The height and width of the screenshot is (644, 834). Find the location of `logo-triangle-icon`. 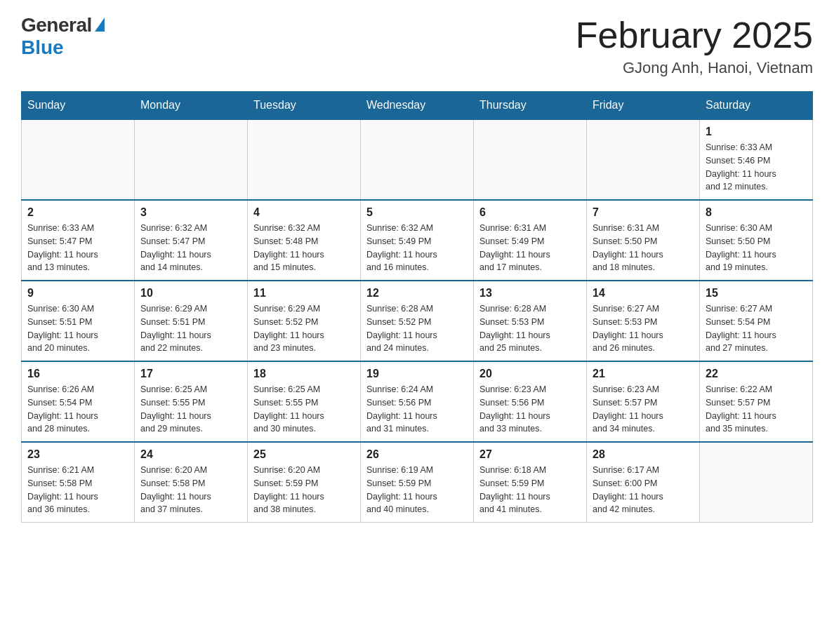

logo-triangle-icon is located at coordinates (100, 25).